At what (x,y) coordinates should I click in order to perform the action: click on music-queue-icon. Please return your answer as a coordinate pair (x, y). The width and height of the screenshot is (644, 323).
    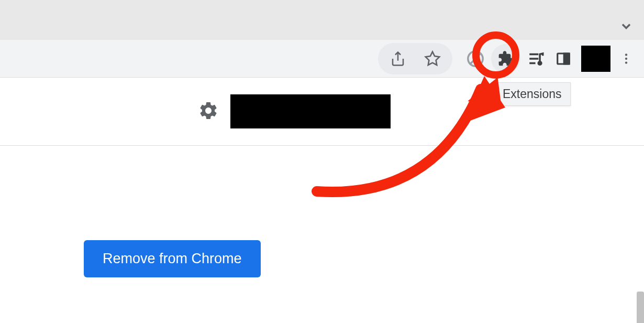
    Looking at the image, I should click on (536, 59).